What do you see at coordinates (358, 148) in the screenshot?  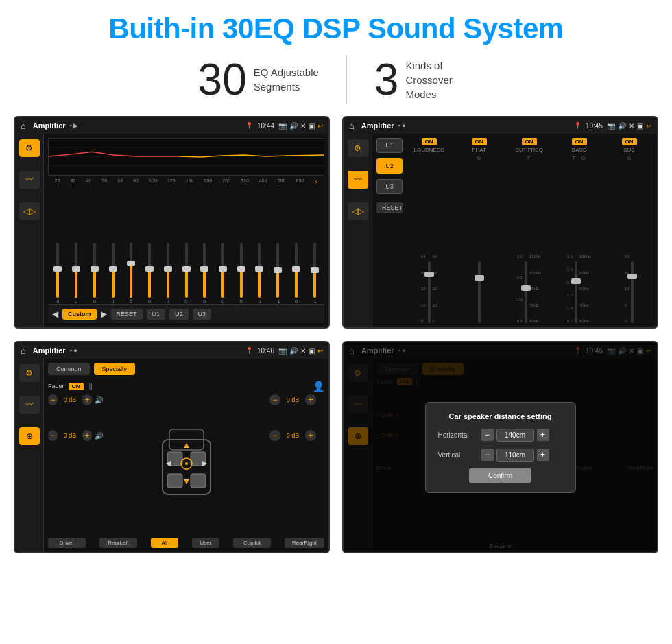 I see `eq-icon-s2: ⚙` at bounding box center [358, 148].